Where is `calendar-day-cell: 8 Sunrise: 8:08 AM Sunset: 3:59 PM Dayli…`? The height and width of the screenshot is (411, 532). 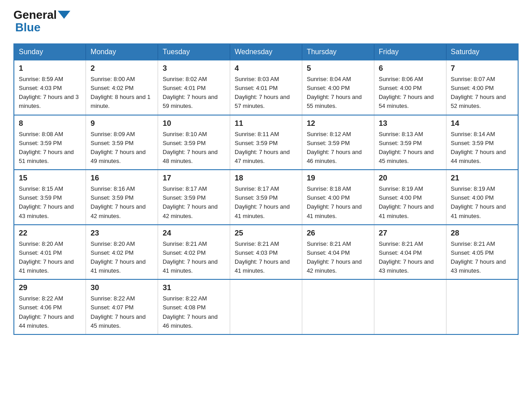
calendar-day-cell: 8 Sunrise: 8:08 AM Sunset: 3:59 PM Dayli… is located at coordinates (50, 142).